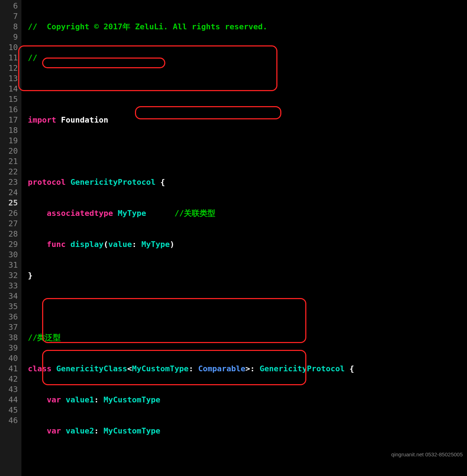 Image resolution: width=467 pixels, height=476 pixels. I want to click on line-number: 27, so click(9, 224).